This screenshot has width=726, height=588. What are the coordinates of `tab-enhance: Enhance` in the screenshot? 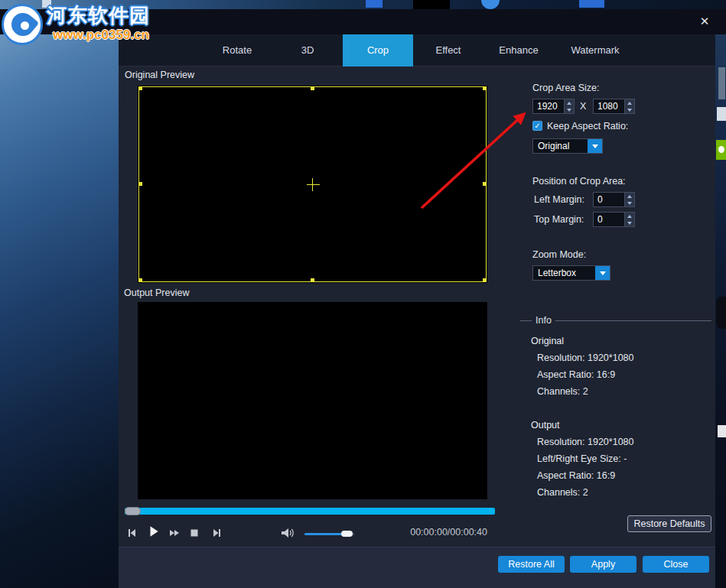 It's located at (519, 50).